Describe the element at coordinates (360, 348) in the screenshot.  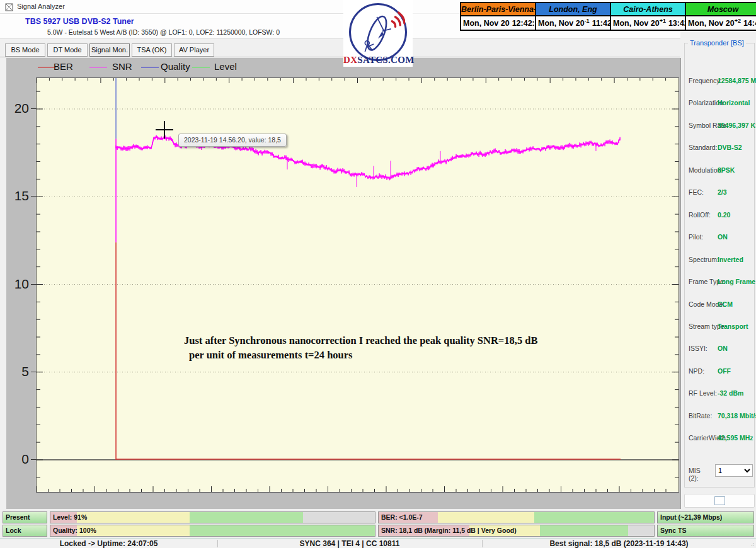
I see `chart-annotation: Just after Synchronous nanocorrection I …` at that location.